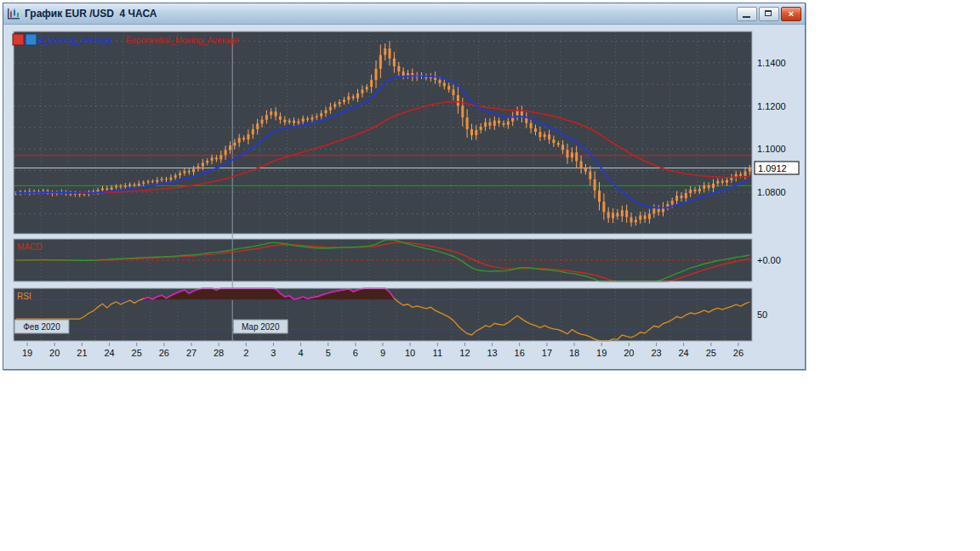  What do you see at coordinates (772, 149) in the screenshot?
I see `price-tick-label: 1.1000` at bounding box center [772, 149].